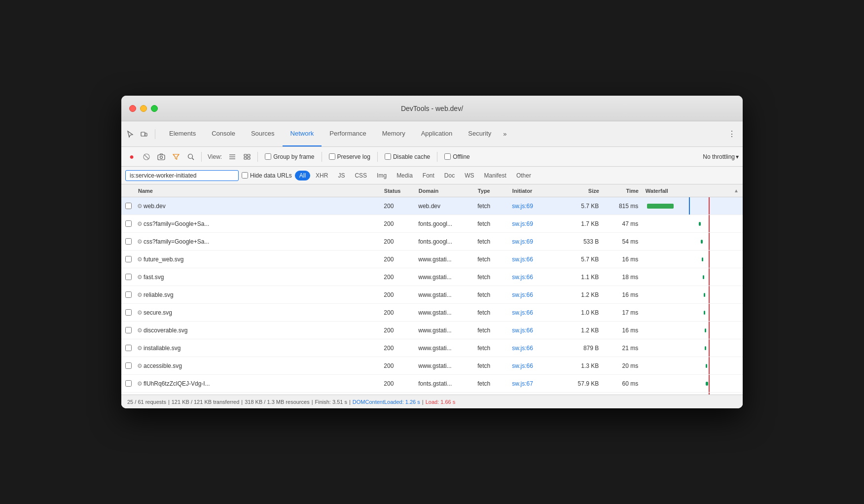 This screenshot has height=504, width=864. I want to click on minimize-button, so click(144, 108).